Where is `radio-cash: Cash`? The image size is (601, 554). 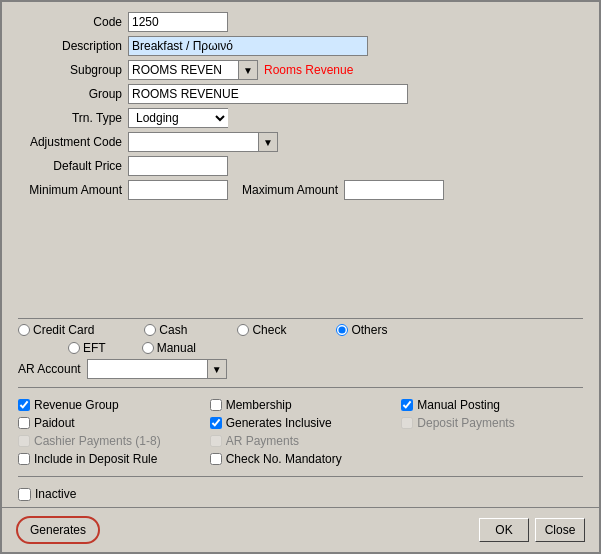
radio-cash: Cash is located at coordinates (166, 330).